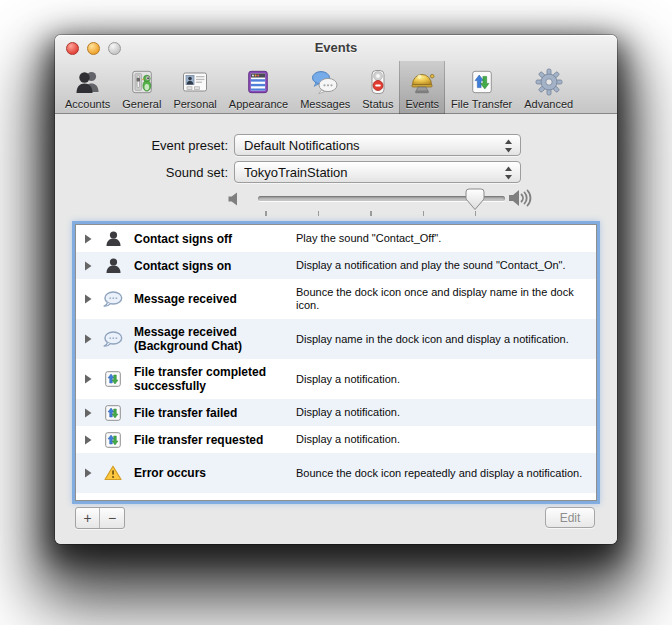 Image resolution: width=672 pixels, height=625 pixels. What do you see at coordinates (422, 88) in the screenshot?
I see `toolbar-item-events: Events` at bounding box center [422, 88].